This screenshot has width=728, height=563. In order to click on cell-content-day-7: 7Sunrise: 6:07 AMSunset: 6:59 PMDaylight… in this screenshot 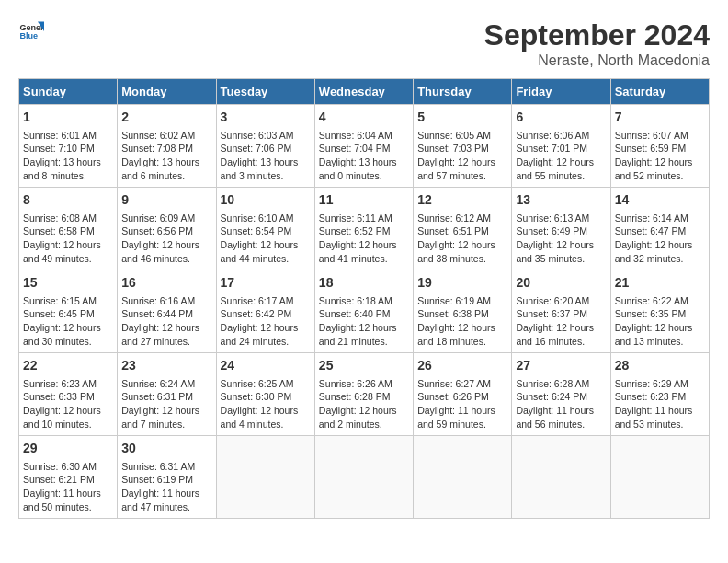, I will do `click(660, 145)`.